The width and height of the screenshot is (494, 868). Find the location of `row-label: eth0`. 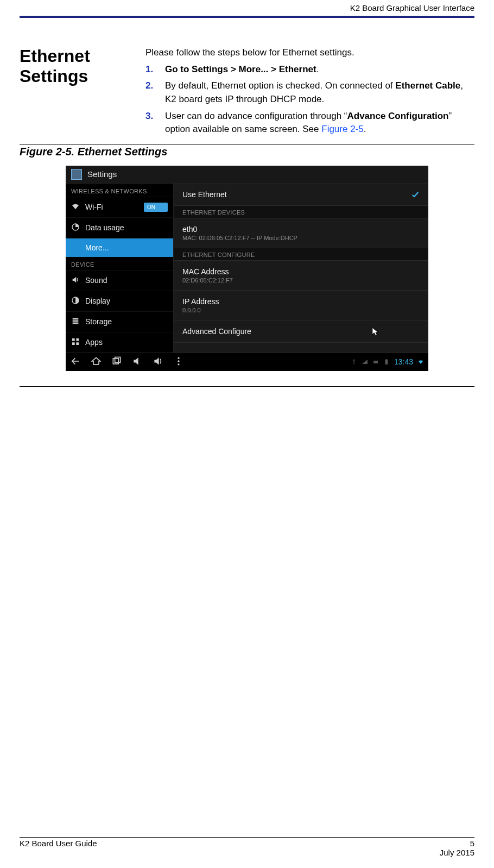

row-label: eth0 is located at coordinates (240, 229).